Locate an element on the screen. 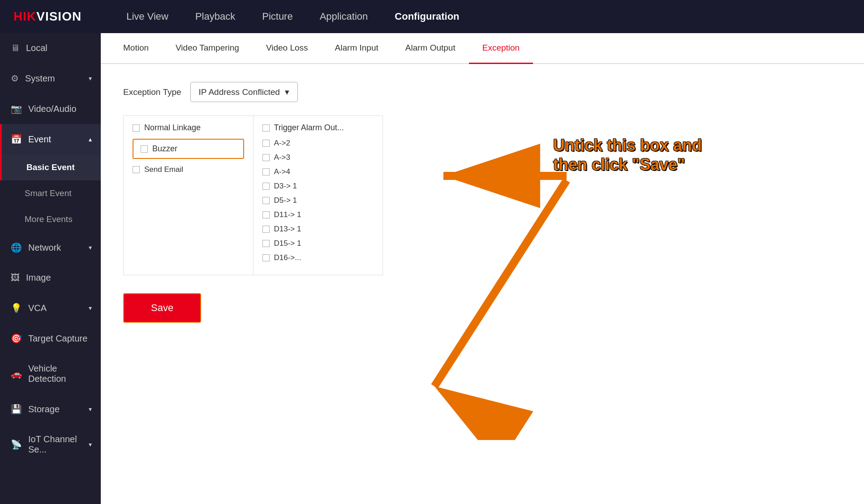 Image resolution: width=864 pixels, height=504 pixels. sidebar-label-network: Network is located at coordinates (45, 248).